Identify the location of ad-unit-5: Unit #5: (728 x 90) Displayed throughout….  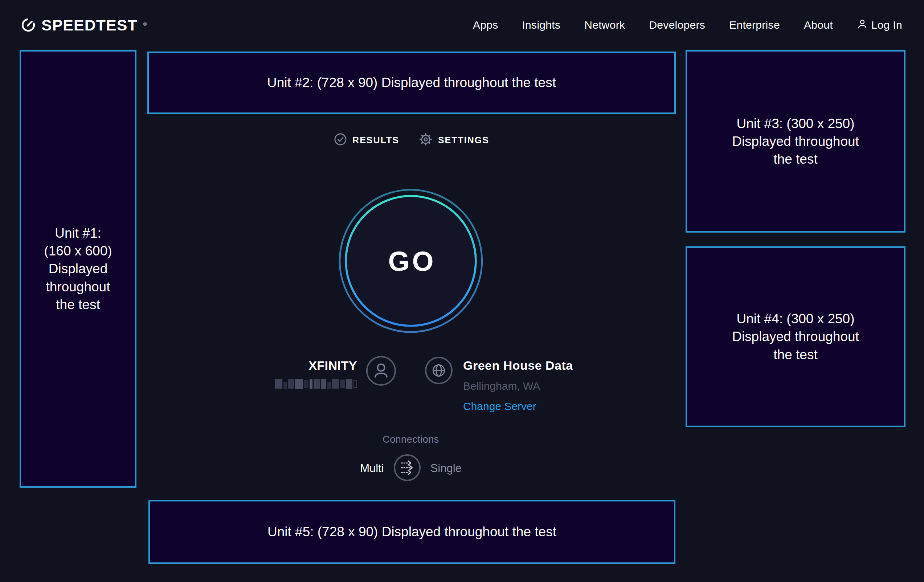
(412, 532).